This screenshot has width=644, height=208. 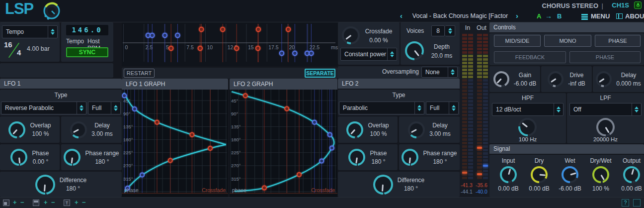 I want to click on controls-panel: Controls MID/SIDE MONO PHASE FEEDBACK PH…, so click(x=566, y=57).